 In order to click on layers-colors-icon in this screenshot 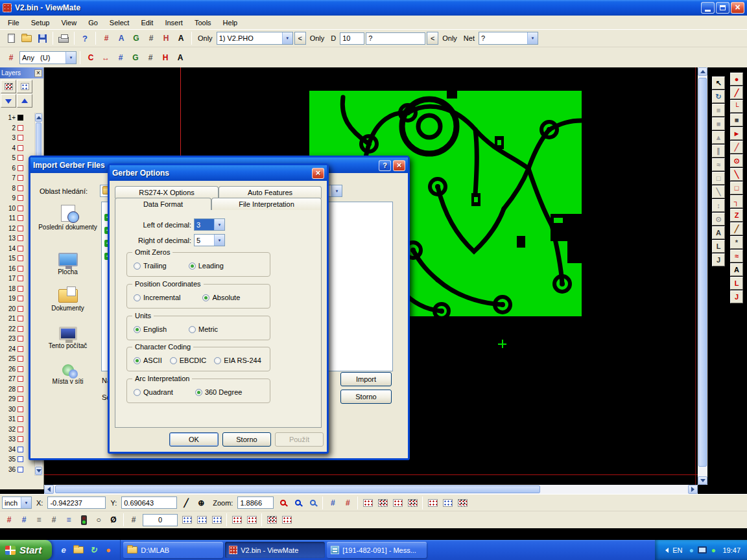, I will do `click(25, 87)`.